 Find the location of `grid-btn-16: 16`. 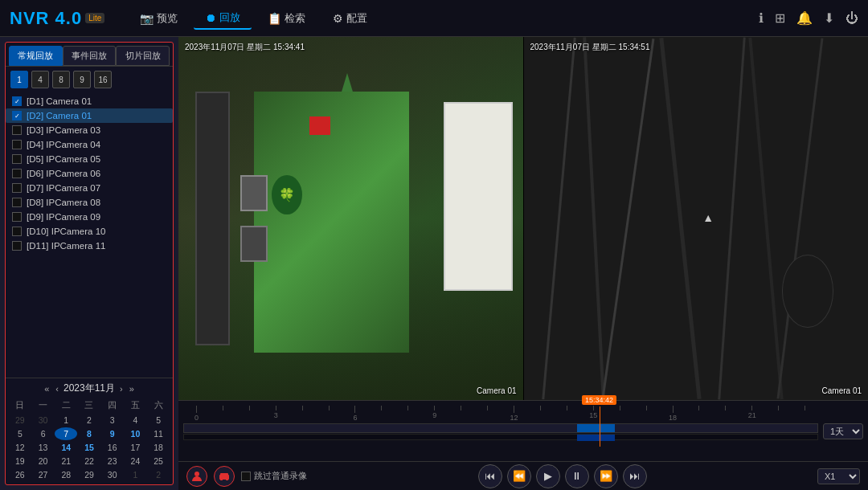

grid-btn-16: 16 is located at coordinates (103, 80).